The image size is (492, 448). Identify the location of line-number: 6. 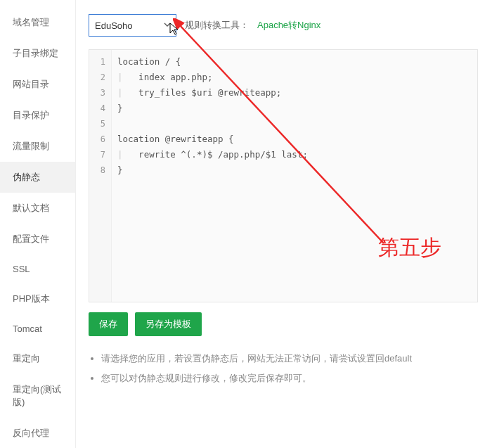
(100, 139).